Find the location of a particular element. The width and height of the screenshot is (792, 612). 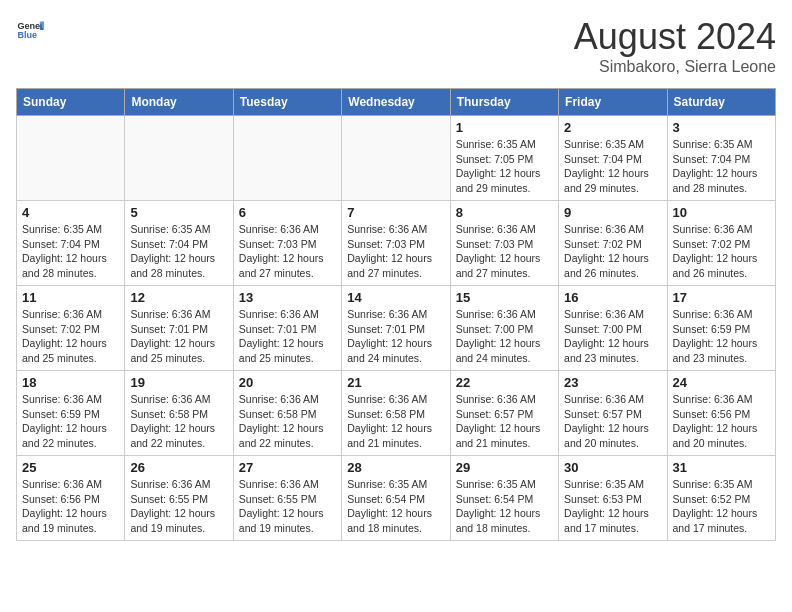

day-number: 29 is located at coordinates (504, 468).